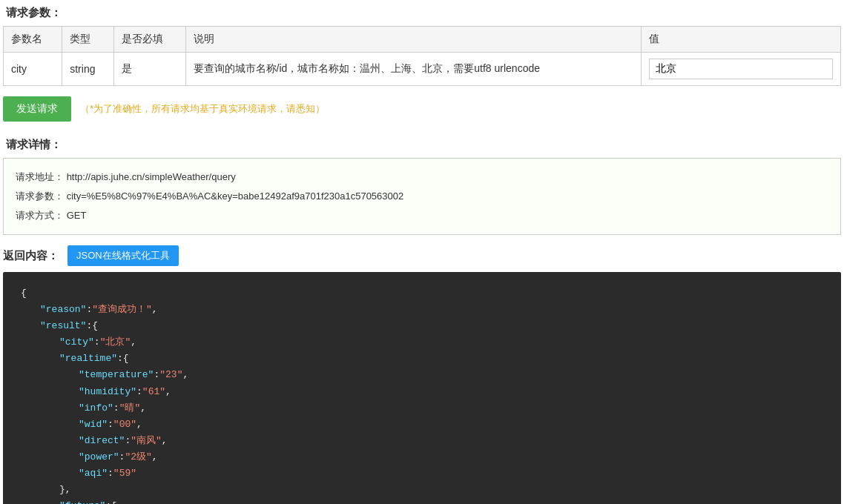  I want to click on send-button: 发送请求, so click(37, 109).